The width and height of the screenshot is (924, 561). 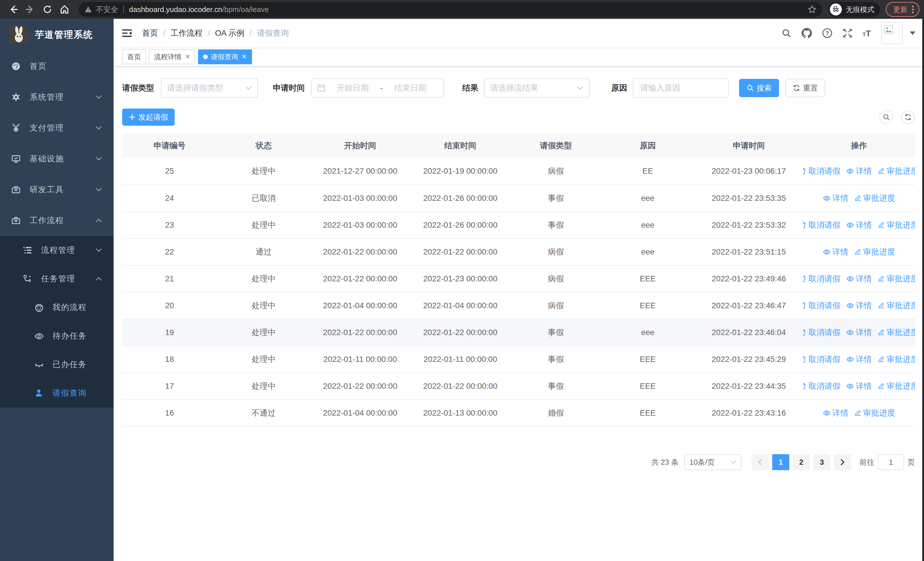 What do you see at coordinates (537, 88) in the screenshot?
I see `result-select: 请选择流结果` at bounding box center [537, 88].